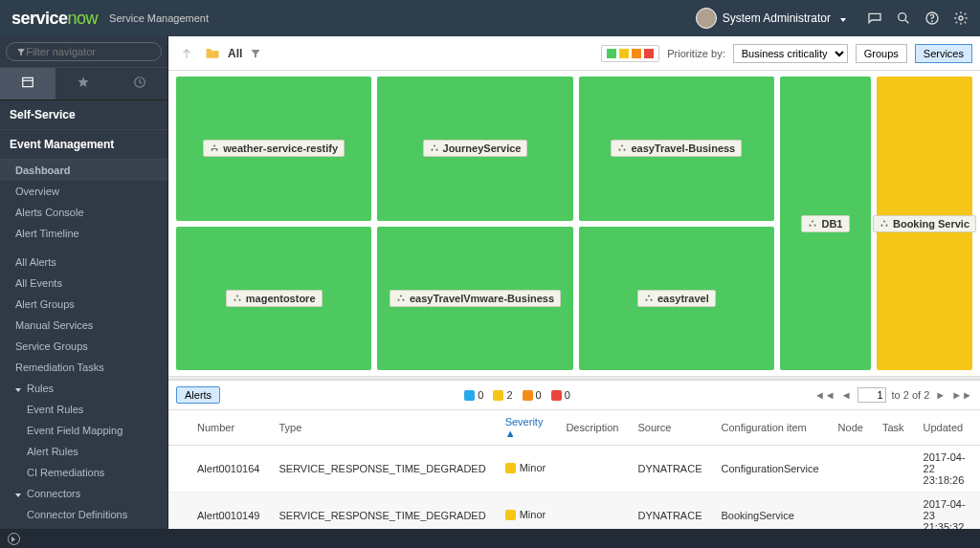 The image size is (980, 548). I want to click on nav-event-rules: Event Rules, so click(84, 409).